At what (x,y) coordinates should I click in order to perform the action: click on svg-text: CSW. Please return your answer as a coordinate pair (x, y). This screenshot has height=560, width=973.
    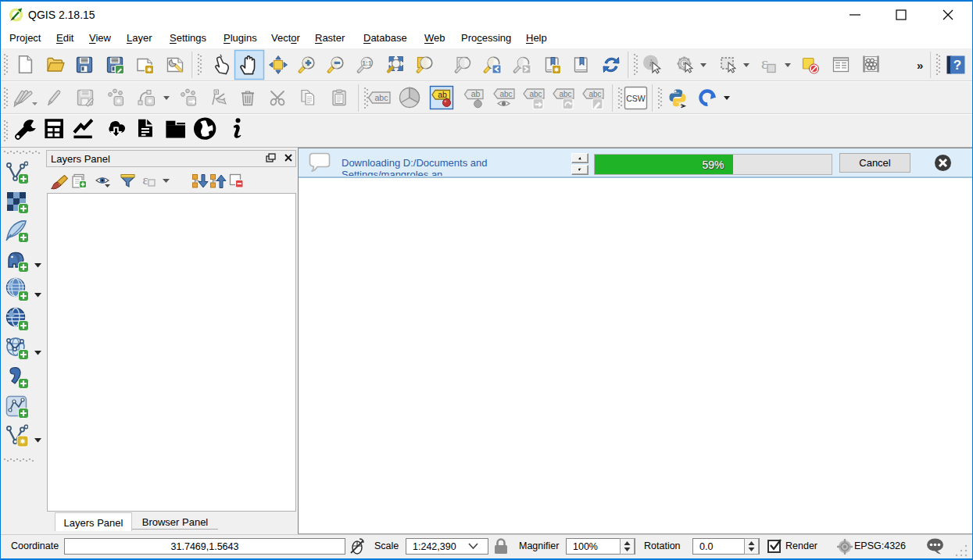
    Looking at the image, I should click on (636, 98).